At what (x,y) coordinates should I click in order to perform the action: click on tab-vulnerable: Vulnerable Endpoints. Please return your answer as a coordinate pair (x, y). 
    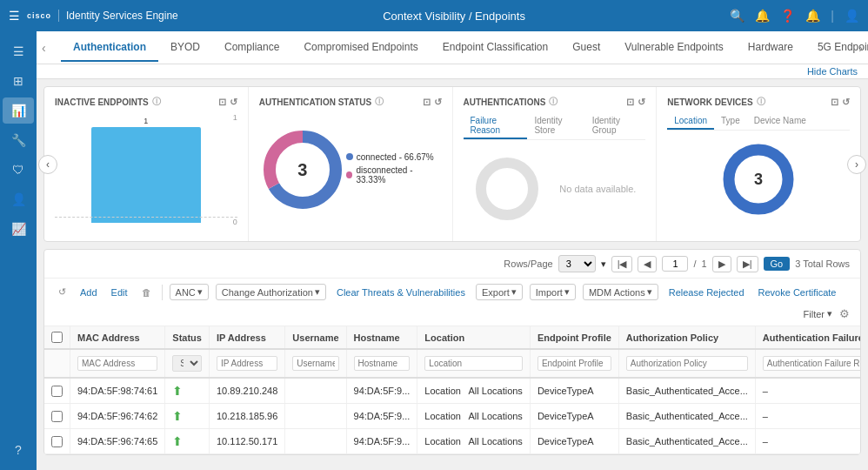
    Looking at the image, I should click on (674, 48).